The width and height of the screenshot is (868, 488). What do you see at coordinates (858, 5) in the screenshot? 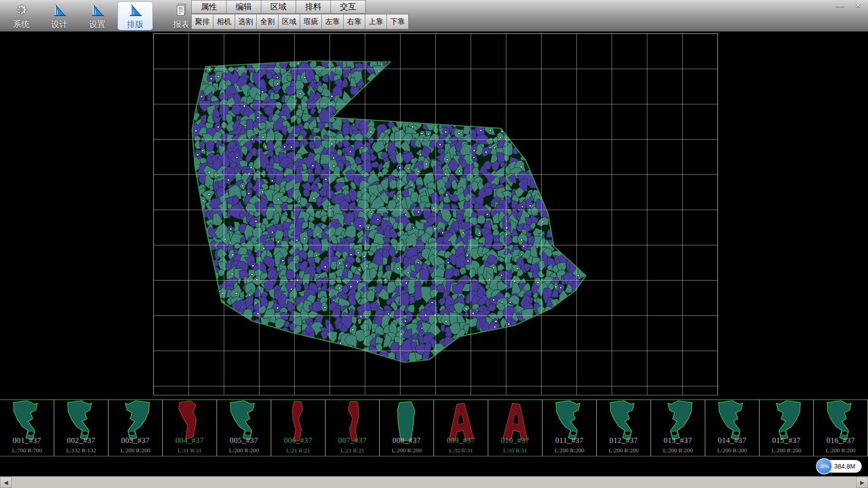
I see `close-button: ×` at bounding box center [858, 5].